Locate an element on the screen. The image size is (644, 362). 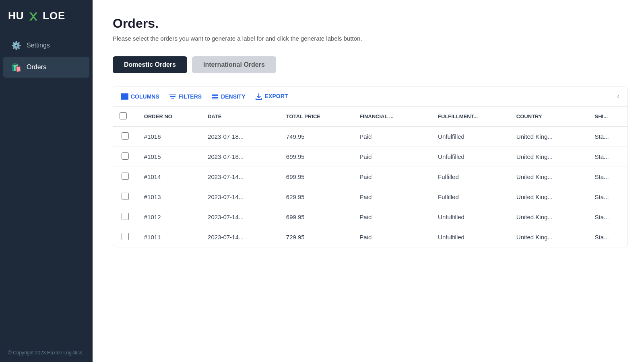
col-header-fulfillment: FULFILLMENT... is located at coordinates (471, 117).